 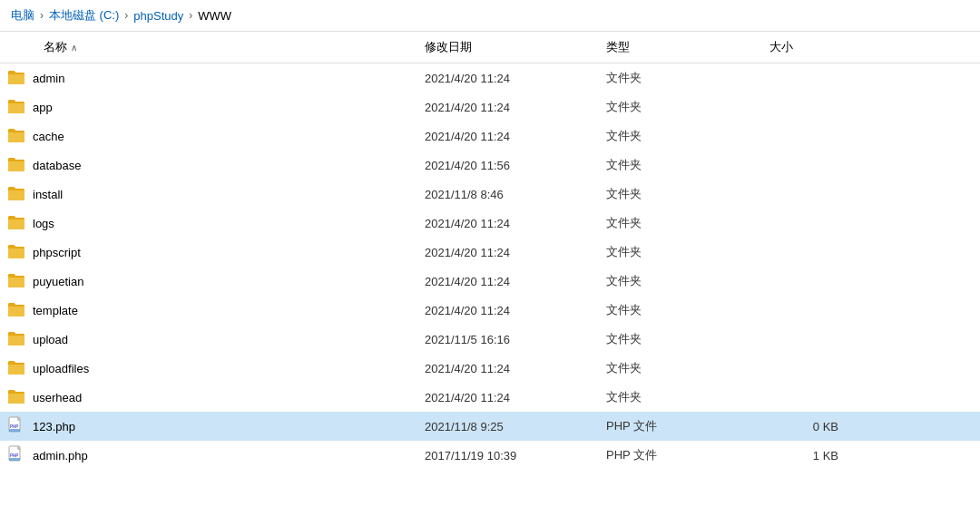 I want to click on file-name: app, so click(x=43, y=107).